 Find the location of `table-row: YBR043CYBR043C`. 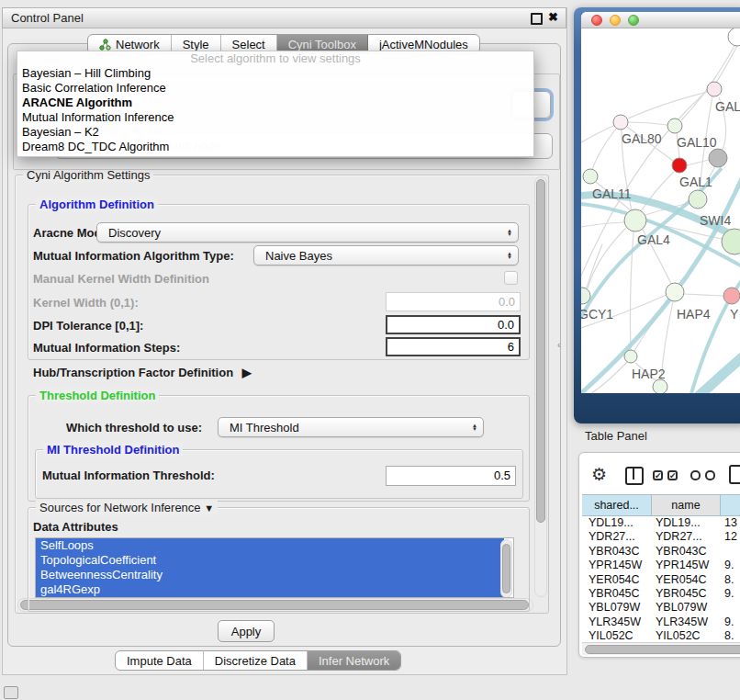

table-row: YBR043CYBR043C is located at coordinates (661, 551).